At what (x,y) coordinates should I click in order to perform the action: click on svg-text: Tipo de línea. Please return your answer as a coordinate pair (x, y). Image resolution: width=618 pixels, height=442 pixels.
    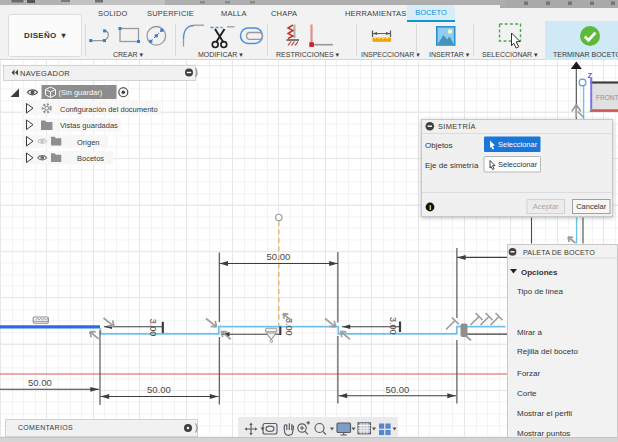
    Looking at the image, I should click on (540, 292).